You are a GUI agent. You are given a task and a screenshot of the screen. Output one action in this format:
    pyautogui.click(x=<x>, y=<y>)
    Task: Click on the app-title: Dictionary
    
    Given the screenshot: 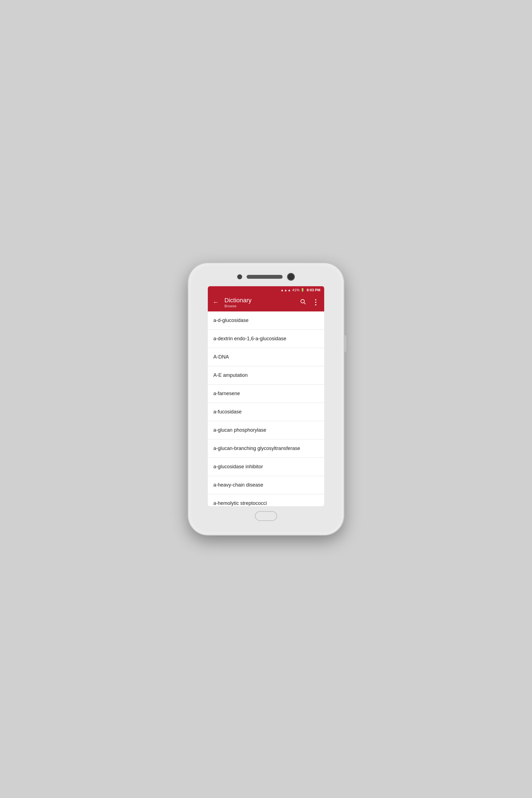 What is the action you would take?
    pyautogui.click(x=260, y=301)
    